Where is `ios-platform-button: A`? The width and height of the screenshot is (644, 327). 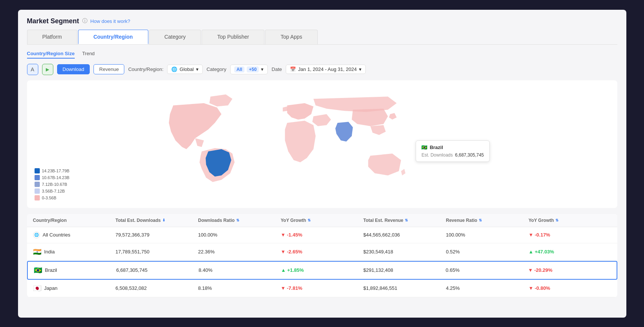 ios-platform-button: A is located at coordinates (33, 69).